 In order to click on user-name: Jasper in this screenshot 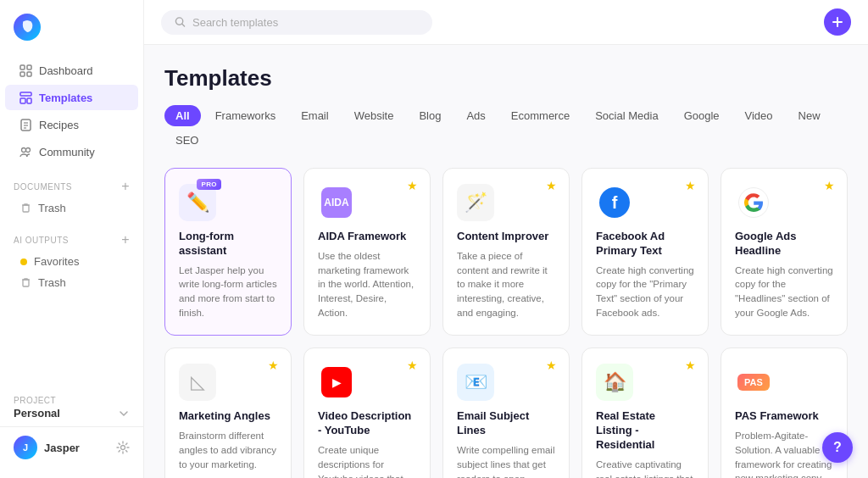, I will do `click(62, 447)`.